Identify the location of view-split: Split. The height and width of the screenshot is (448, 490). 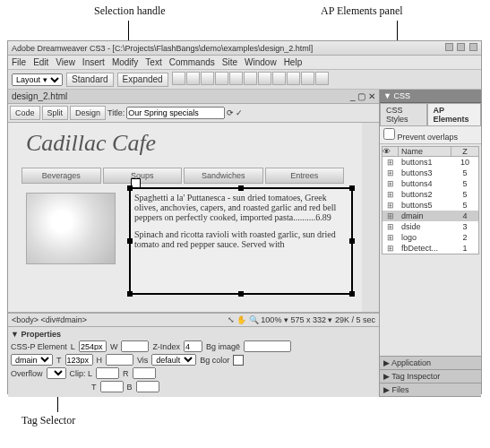
(56, 113).